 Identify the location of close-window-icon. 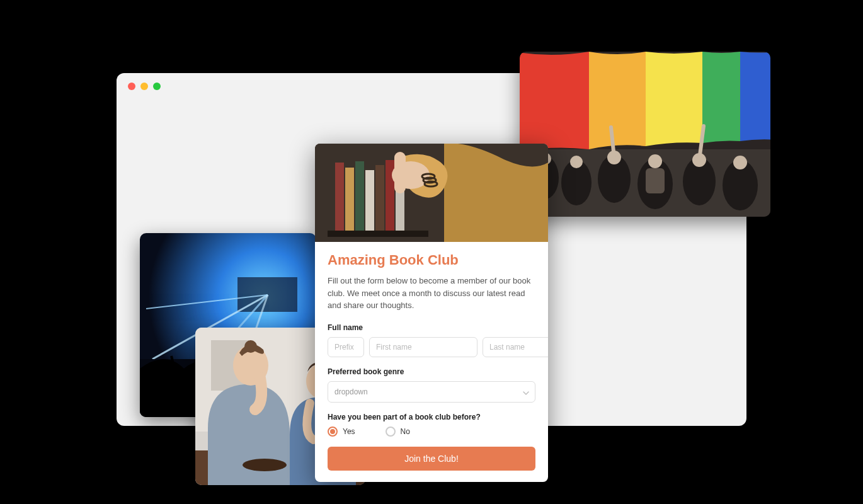
(132, 86).